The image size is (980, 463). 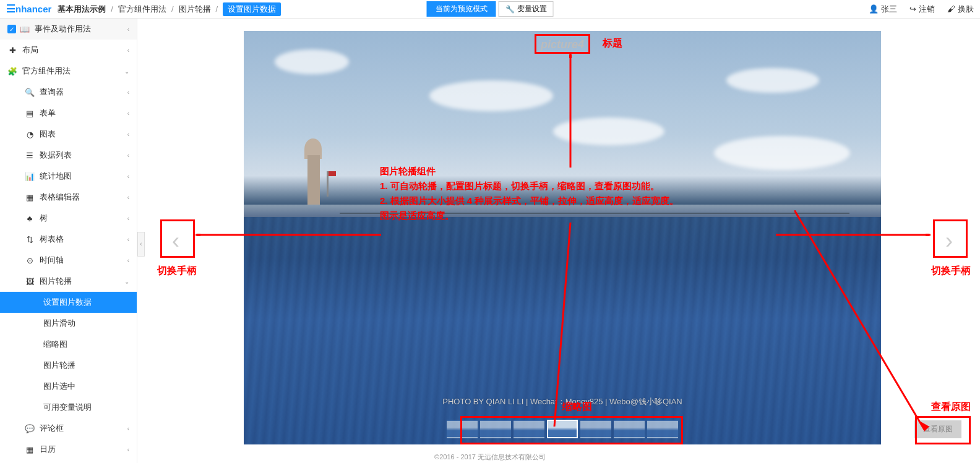 I want to click on topbar-right: 👤 张三 ↪ 注销 🖌 换肤, so click(x=921, y=9).